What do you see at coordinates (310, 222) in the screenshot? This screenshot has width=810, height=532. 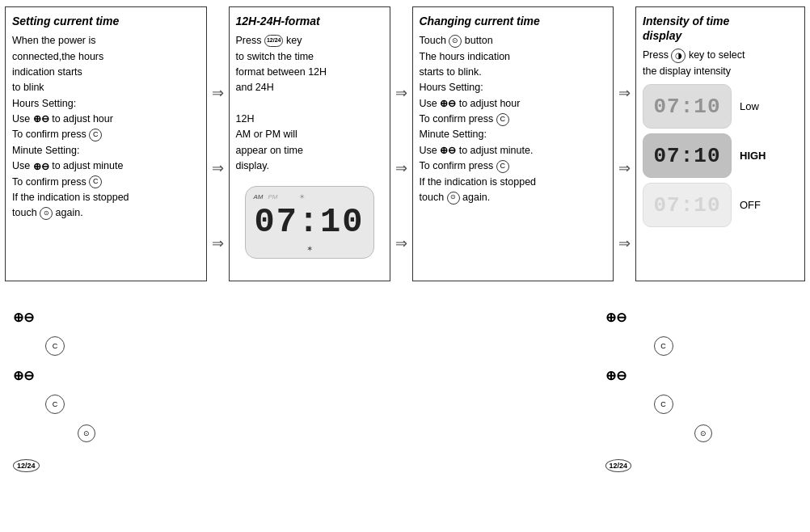 I see `clock-display: AM PM ☀ 07:10 ✶` at bounding box center [310, 222].